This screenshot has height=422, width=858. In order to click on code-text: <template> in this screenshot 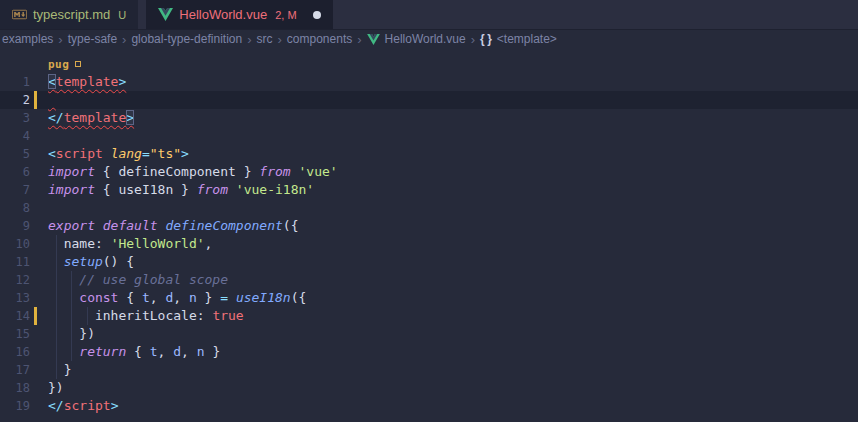, I will do `click(453, 82)`.